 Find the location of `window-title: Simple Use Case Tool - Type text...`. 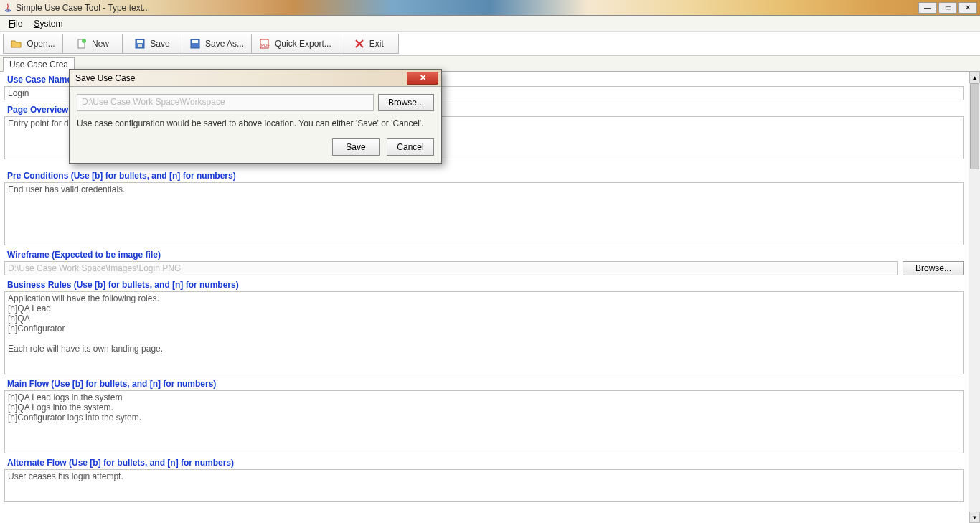

window-title: Simple Use Case Tool - Type text... is located at coordinates (83, 8).